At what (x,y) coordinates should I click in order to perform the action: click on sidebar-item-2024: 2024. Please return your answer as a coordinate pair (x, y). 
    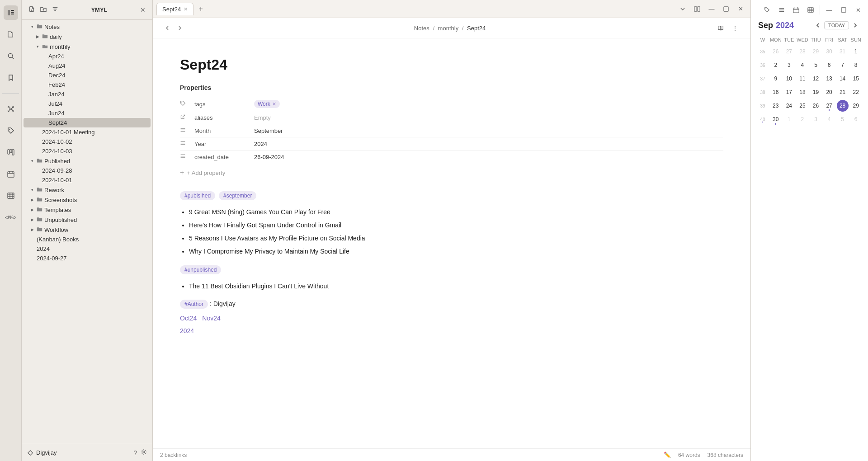
    Looking at the image, I should click on (87, 249).